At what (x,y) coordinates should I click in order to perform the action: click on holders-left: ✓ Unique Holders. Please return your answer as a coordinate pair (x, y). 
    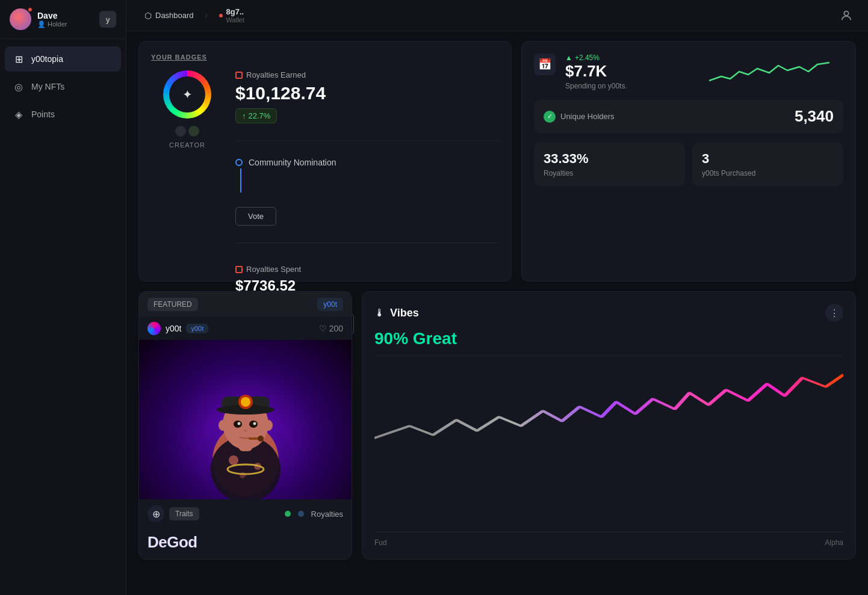
    Looking at the image, I should click on (579, 117).